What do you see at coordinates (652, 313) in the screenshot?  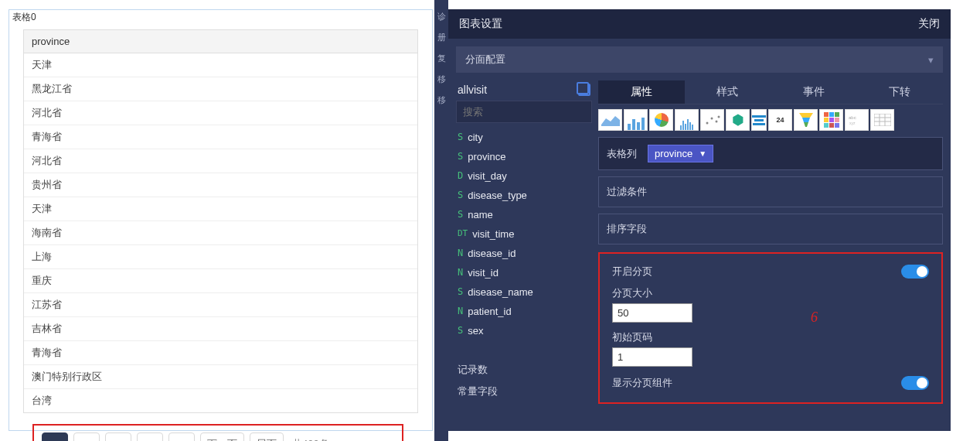 I see `page-size-input` at bounding box center [652, 313].